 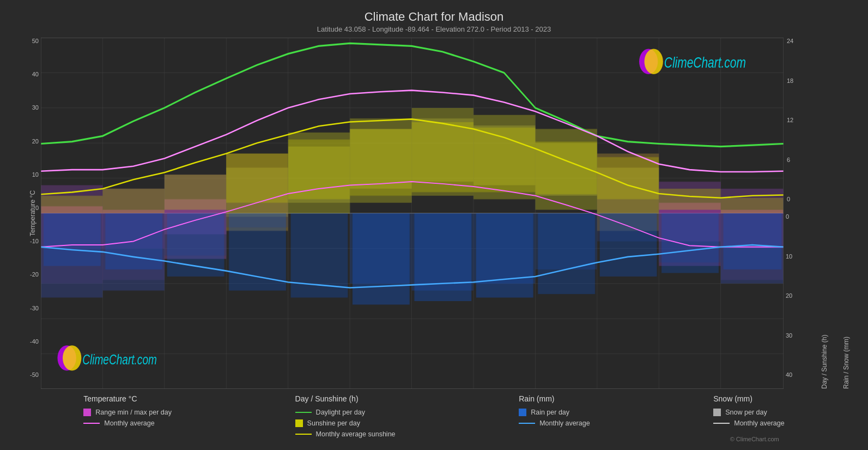 I want to click on legend-snow-avg-line, so click(x=721, y=423).